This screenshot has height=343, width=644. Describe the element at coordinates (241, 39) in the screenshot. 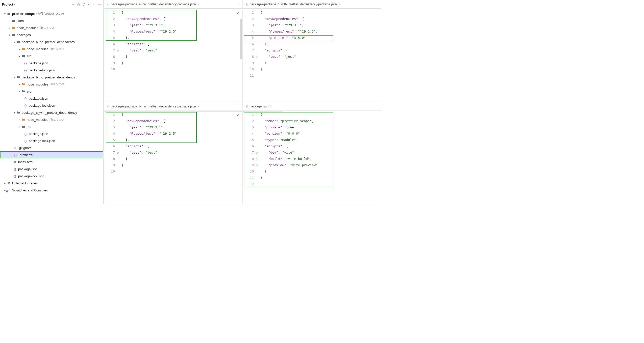

I see `scrollbar` at that location.